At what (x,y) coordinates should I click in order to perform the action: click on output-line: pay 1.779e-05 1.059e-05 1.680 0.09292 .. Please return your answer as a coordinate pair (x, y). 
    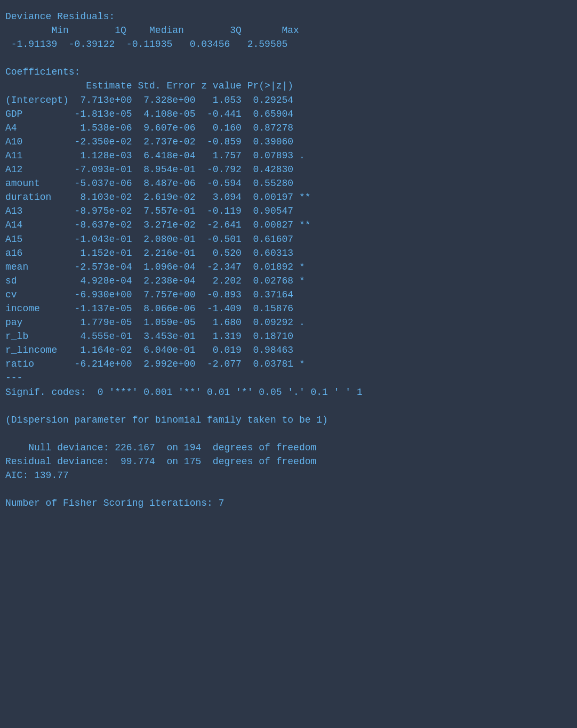
    Looking at the image, I should click on (288, 322).